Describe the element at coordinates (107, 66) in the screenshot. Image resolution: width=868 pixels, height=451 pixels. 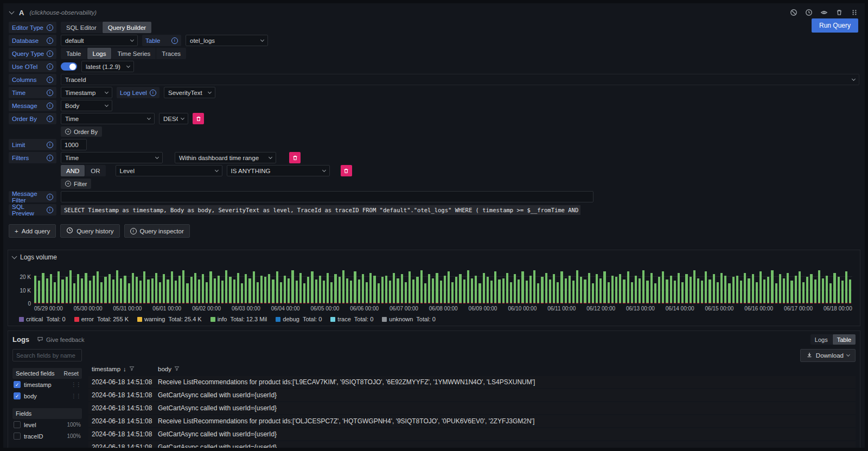
I see `otel-version-select: latest (1.2.9)` at that location.